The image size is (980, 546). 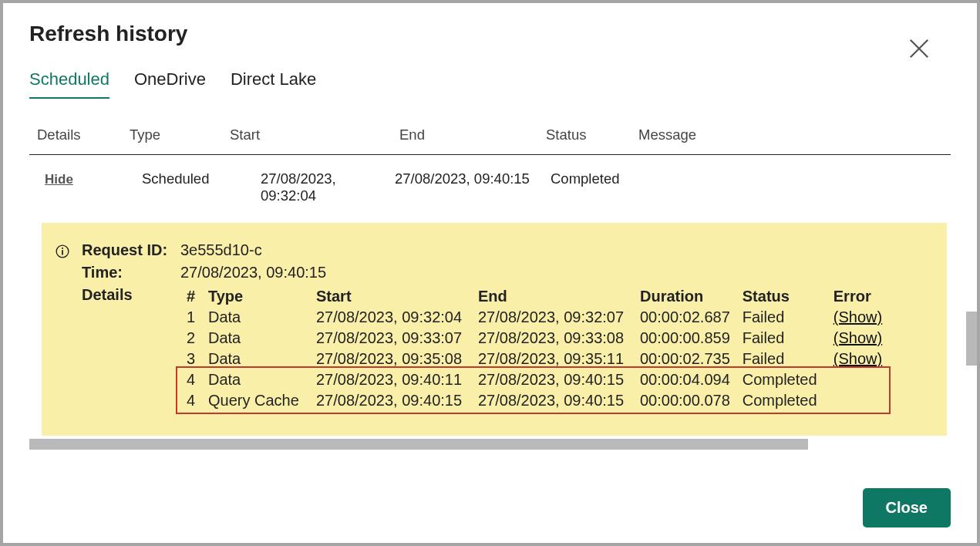 What do you see at coordinates (83, 187) in the screenshot?
I see `toggle-details-cell: Hide` at bounding box center [83, 187].